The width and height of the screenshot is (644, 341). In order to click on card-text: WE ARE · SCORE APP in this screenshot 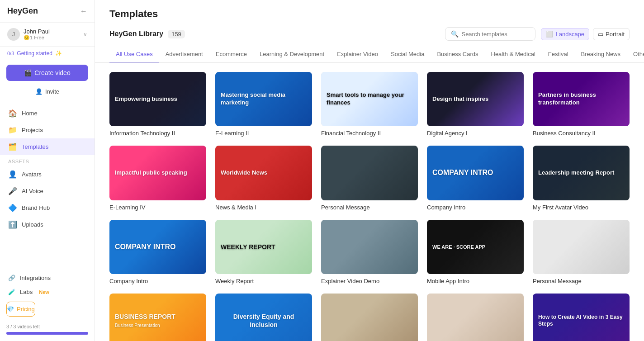, I will do `click(459, 247)`.